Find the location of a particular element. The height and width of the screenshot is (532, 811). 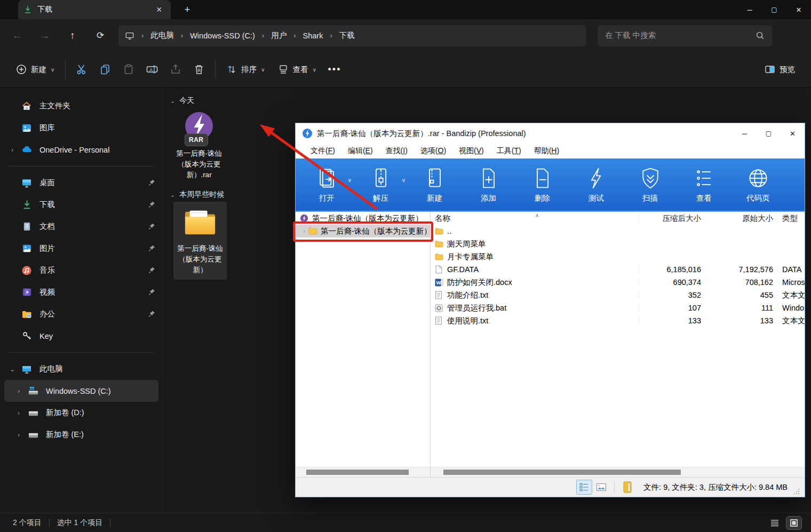

sidebar-item-pictures: 图片 is located at coordinates (81, 249).